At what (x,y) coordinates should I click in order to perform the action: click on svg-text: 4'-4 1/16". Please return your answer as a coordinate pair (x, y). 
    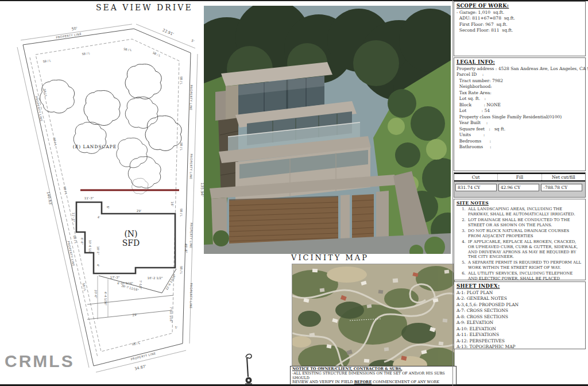
    Looking at the image, I should click on (106, 299).